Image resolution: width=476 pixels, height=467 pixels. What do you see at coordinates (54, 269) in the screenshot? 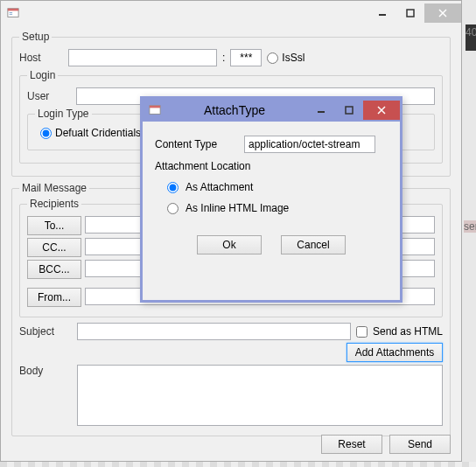
I see `bcc-button: BCC...` at bounding box center [54, 269].